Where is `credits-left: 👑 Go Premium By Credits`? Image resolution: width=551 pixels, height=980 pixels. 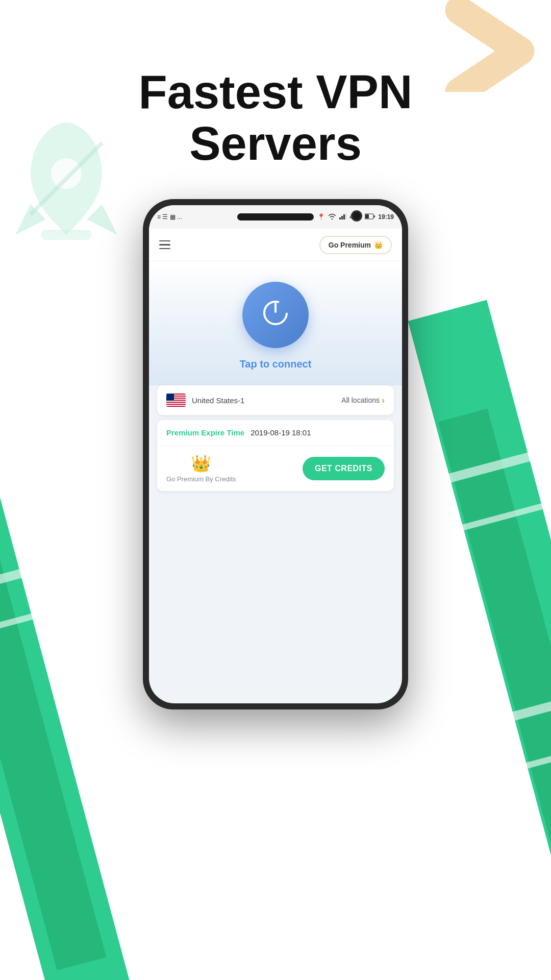
credits-left: 👑 Go Premium By Credits is located at coordinates (201, 469).